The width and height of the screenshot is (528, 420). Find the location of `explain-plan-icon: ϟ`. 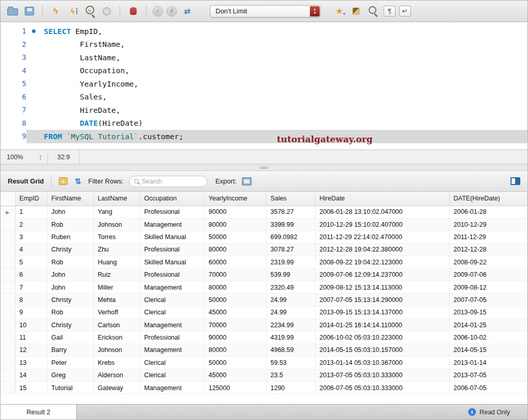

explain-plan-icon: ϟ is located at coordinates (90, 11).